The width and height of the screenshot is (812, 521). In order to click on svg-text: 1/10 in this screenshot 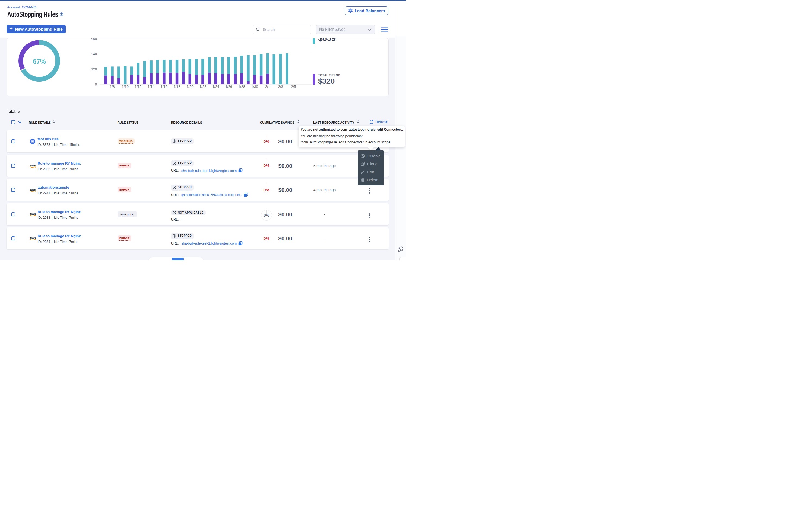, I will do `click(125, 87)`.